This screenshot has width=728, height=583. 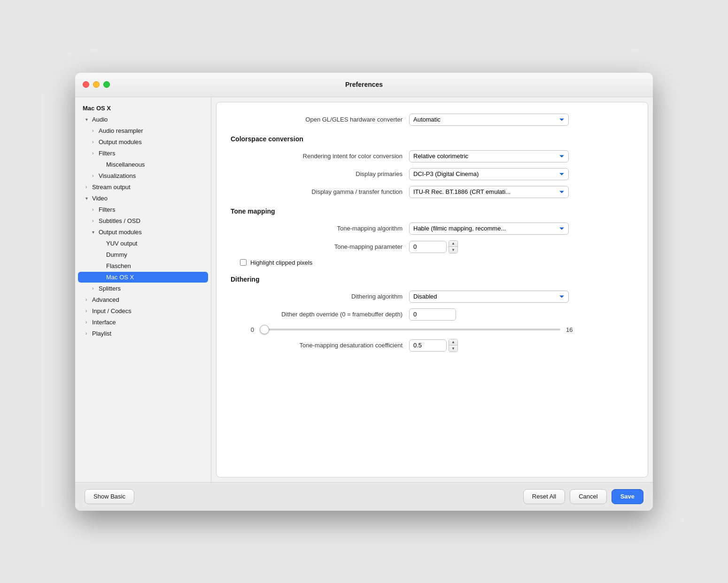 What do you see at coordinates (143, 243) in the screenshot?
I see `sidebar-item-yuv-output: YUV output` at bounding box center [143, 243].